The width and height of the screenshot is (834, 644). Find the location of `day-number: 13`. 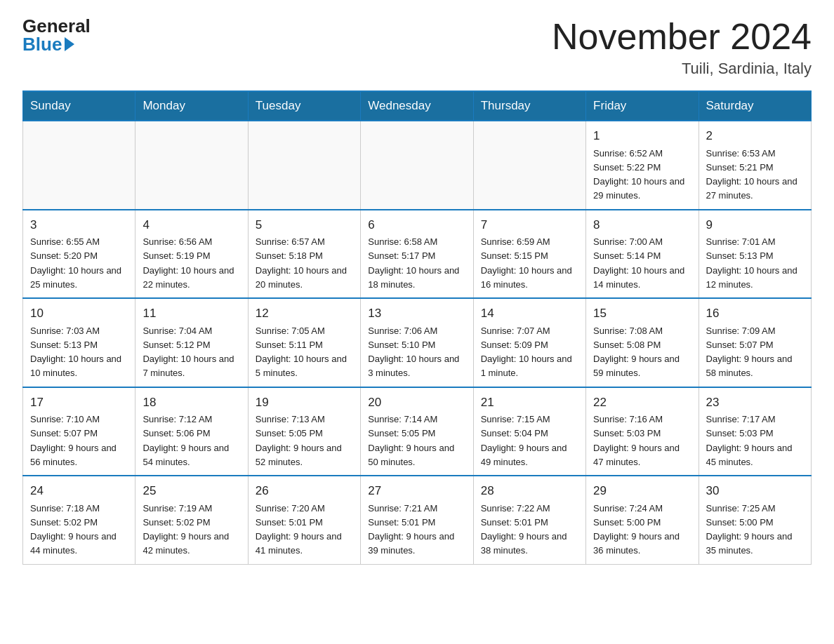

day-number: 13 is located at coordinates (417, 314).